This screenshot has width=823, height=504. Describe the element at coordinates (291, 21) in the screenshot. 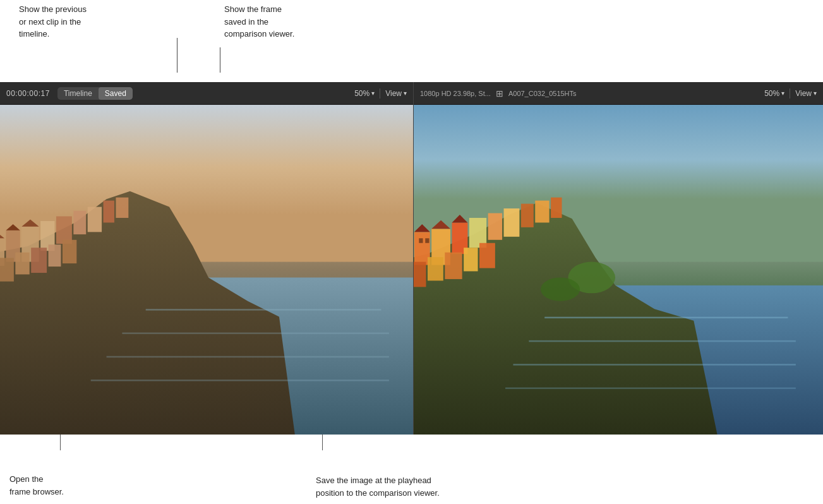

I see `annotation-top-center: Show the frame saved in the comparison v…` at that location.